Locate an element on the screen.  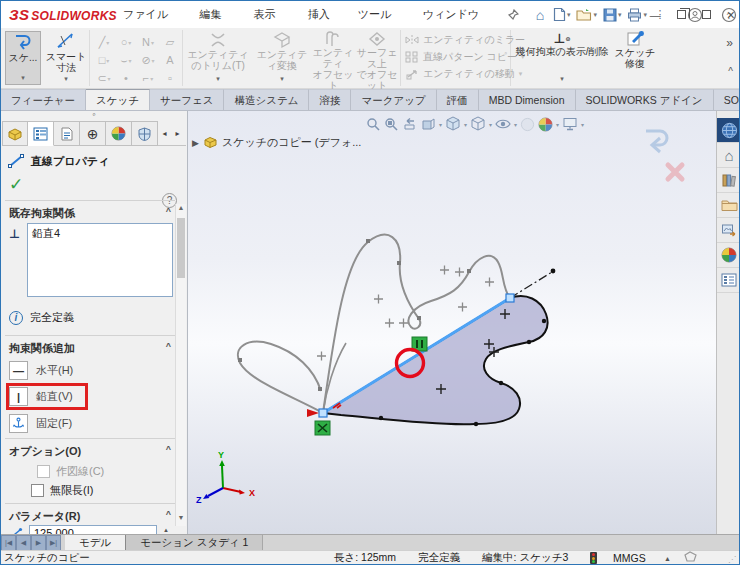
construction-line-checkbox: 作図線(C) is located at coordinates (70, 472).